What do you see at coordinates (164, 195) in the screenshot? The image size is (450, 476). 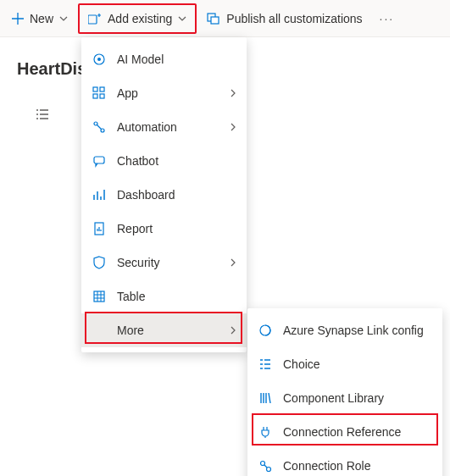 I see `menu-item-dashboard: Dashboard` at bounding box center [164, 195].